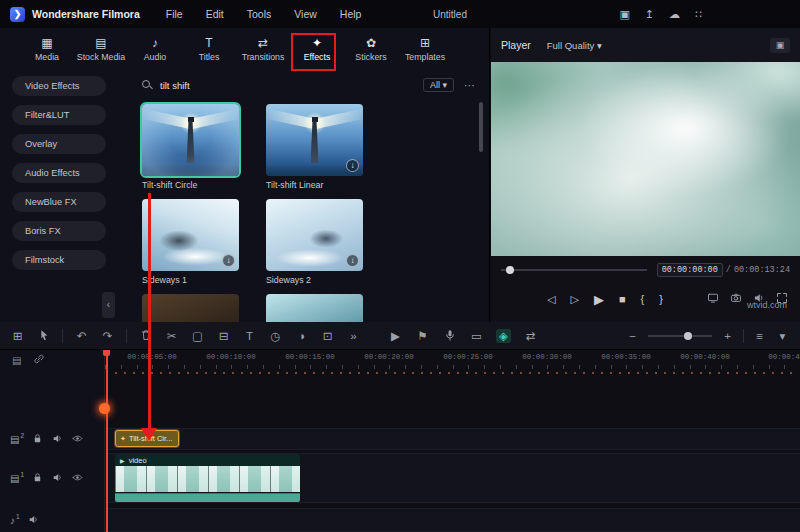 This screenshot has width=800, height=532. Describe the element at coordinates (190, 147) in the screenshot. I see `effect-card-tilt-shift-circle: Tilt-shift Circle` at that location.